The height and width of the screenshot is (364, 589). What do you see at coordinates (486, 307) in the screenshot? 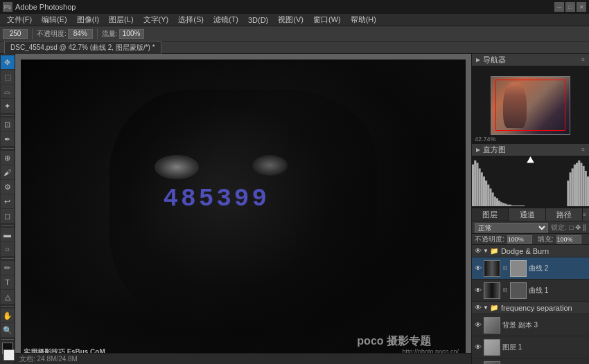
I see `group-arrow-icon-2: ▼` at bounding box center [486, 307].